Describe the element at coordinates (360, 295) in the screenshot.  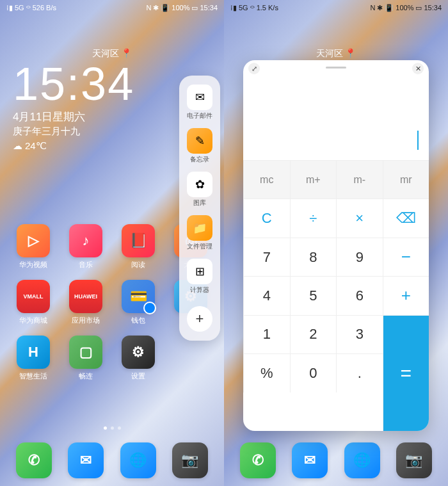
I see `key-6: 6` at that location.